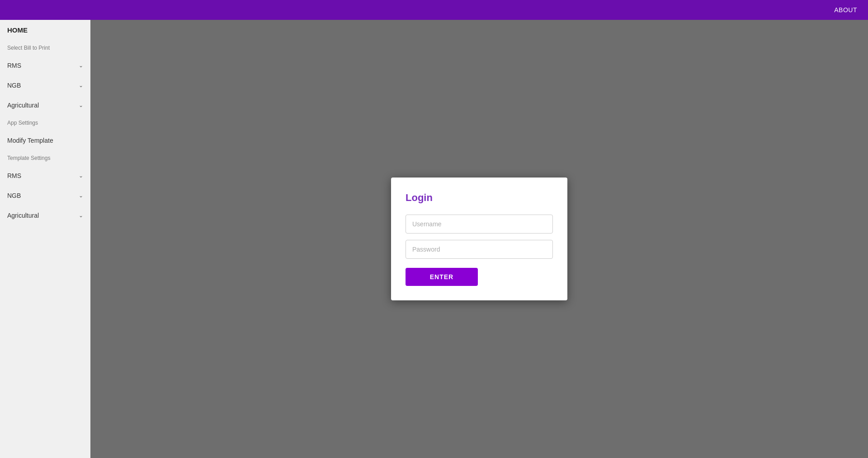  I want to click on sidebar-home-label: HOME, so click(17, 30).